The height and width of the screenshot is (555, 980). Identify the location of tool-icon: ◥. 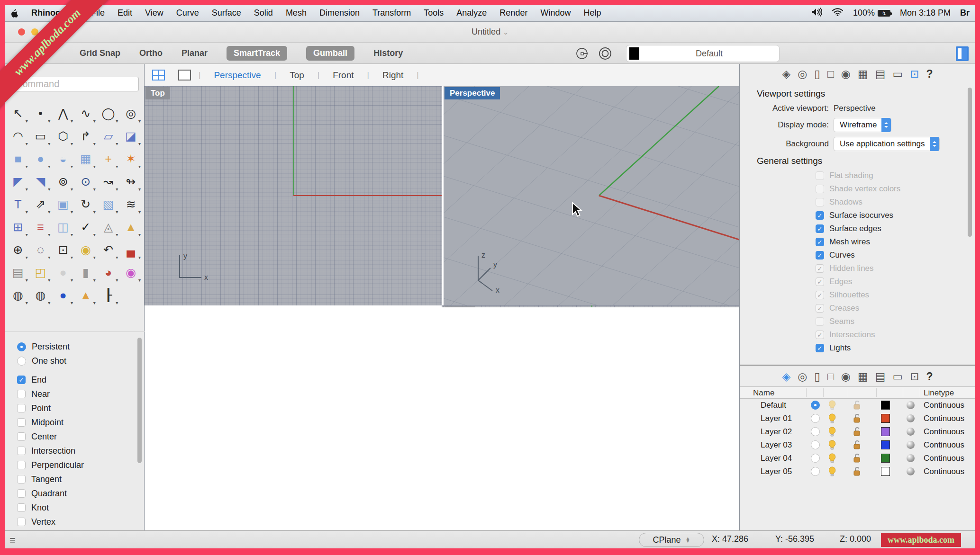
(41, 181).